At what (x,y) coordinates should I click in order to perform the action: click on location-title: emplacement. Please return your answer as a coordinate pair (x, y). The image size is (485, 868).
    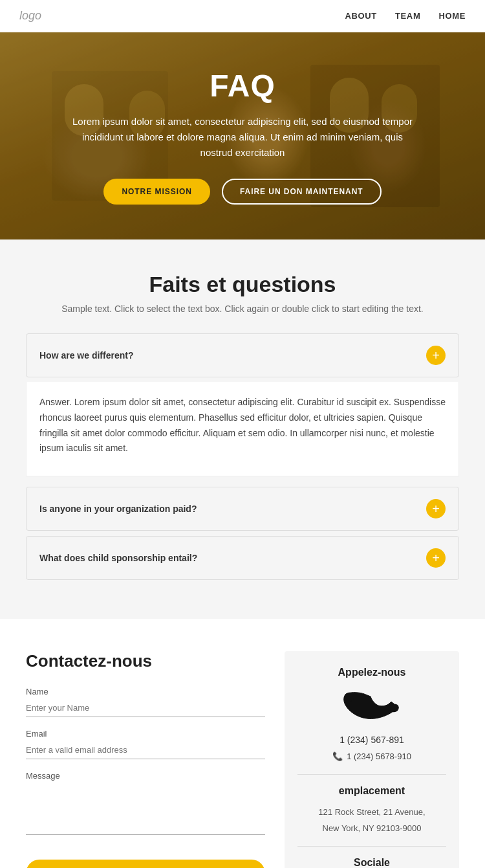
    Looking at the image, I should click on (372, 791).